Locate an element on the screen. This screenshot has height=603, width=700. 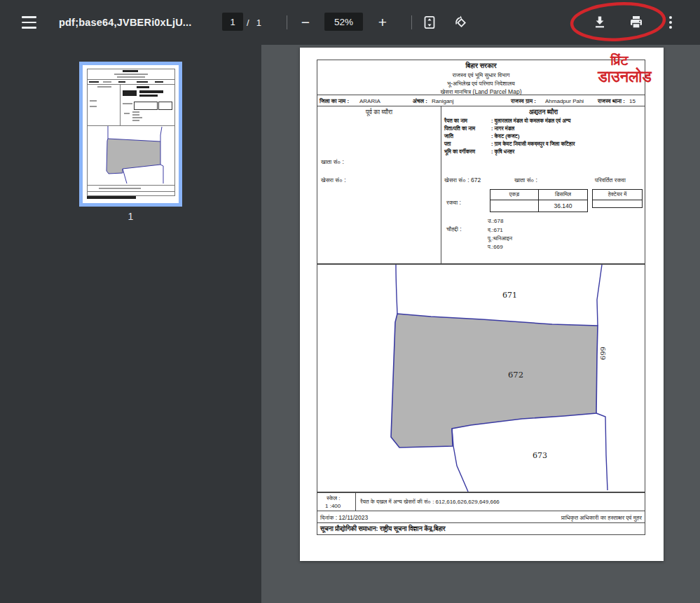
pdf-viewer-toolbar: pdf;base64,JVBERi0xLjU... 1 / 1 − 52% + is located at coordinates (350, 22).